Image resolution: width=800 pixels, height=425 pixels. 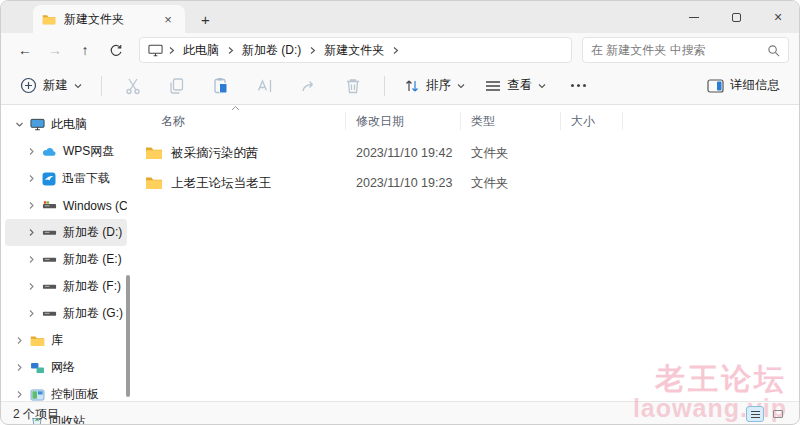 I want to click on library-icon, so click(x=38, y=341).